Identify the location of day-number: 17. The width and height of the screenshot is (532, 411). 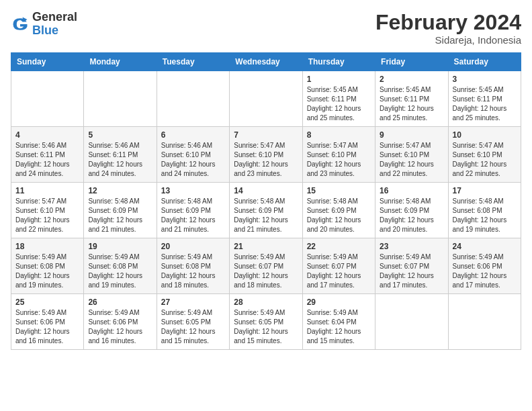
(485, 191).